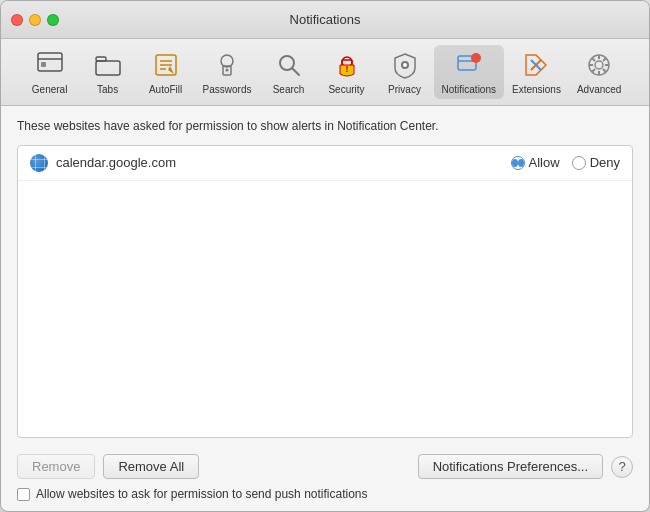  I want to click on remove-all-button: Remove All, so click(151, 466).